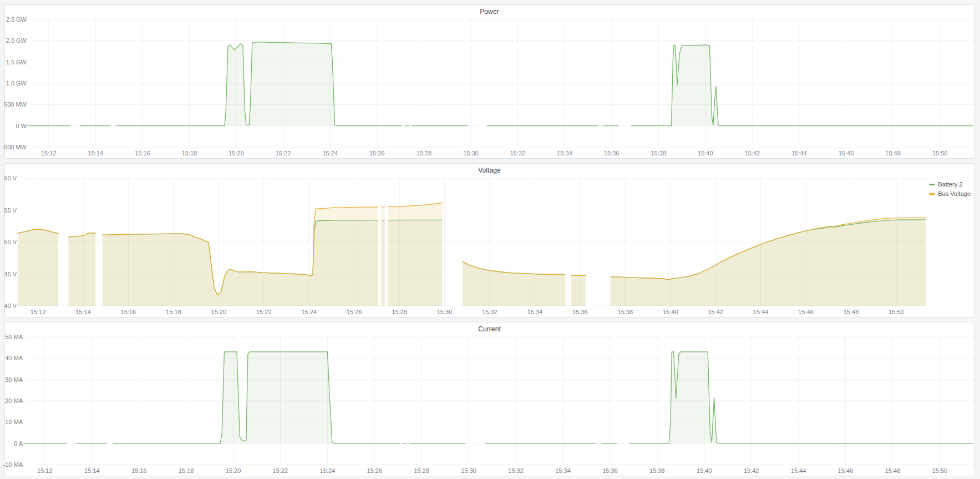  Describe the element at coordinates (11, 443) in the screenshot. I see `y-tick-label: 0 A` at that location.